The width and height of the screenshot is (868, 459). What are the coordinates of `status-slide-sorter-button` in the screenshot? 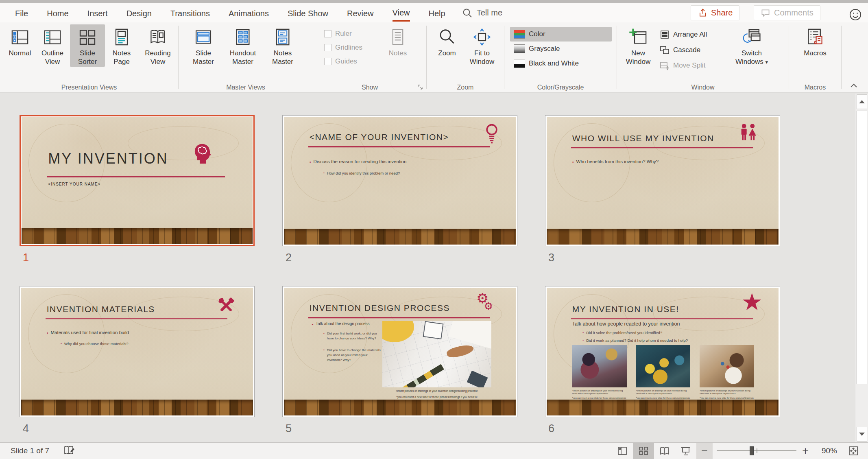 It's located at (643, 451).